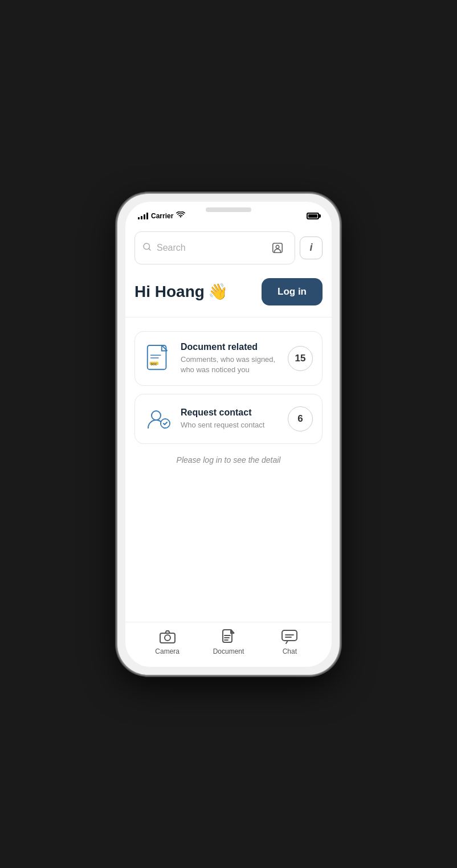 The image size is (457, 868). What do you see at coordinates (289, 651) in the screenshot?
I see `chat-tab-label: Chat` at bounding box center [289, 651].